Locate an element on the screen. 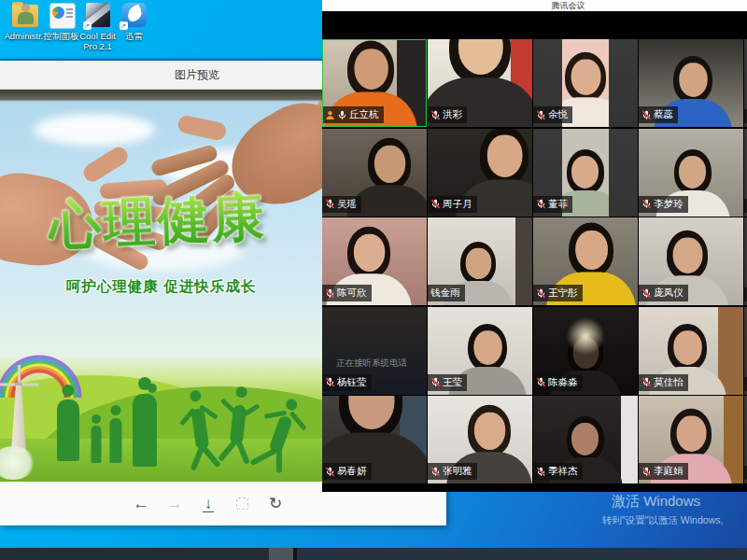 This screenshot has width=747, height=560. participant-tile: 周子月 is located at coordinates (480, 173).